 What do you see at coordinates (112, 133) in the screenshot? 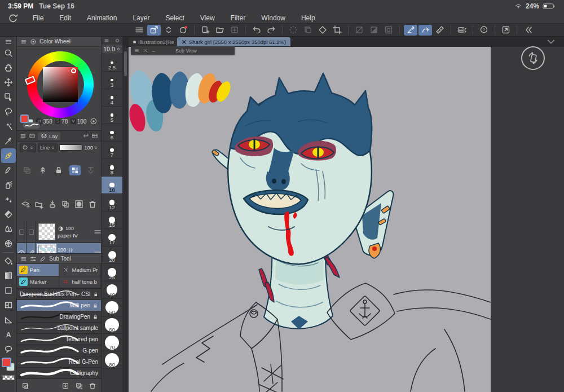
I see `brush-size-6: 6` at bounding box center [112, 133].